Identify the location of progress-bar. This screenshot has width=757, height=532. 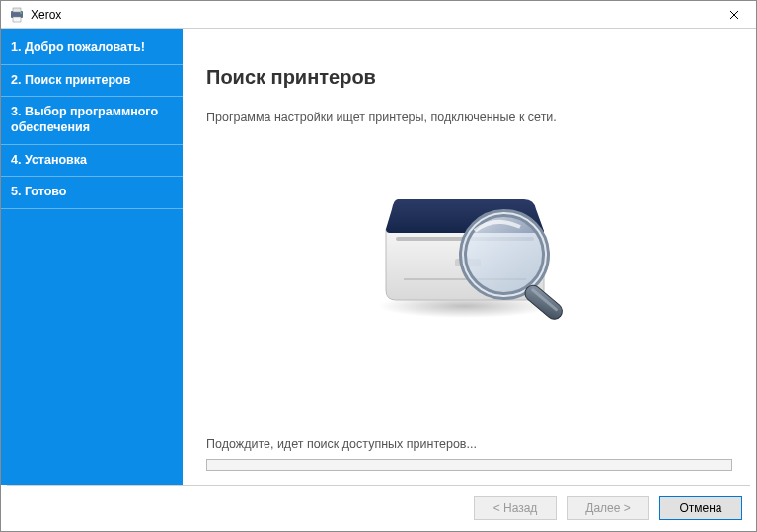
(470, 465).